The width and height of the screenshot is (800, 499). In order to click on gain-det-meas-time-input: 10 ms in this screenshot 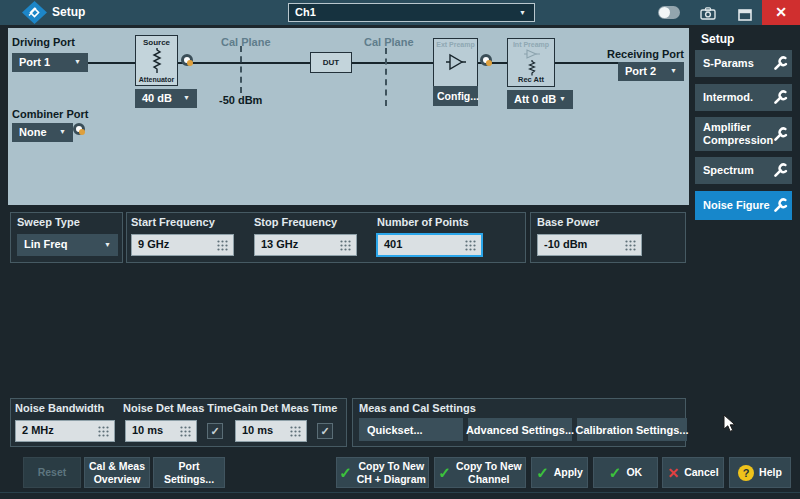, I will do `click(271, 431)`.